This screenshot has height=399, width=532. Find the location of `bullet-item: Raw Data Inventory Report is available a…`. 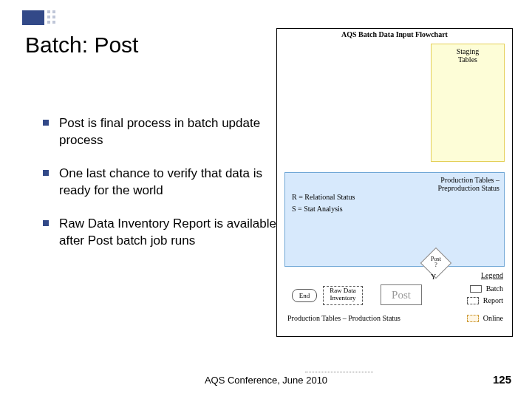

bullet-item: Raw Data Inventory Report is available a… is located at coordinates (160, 233).